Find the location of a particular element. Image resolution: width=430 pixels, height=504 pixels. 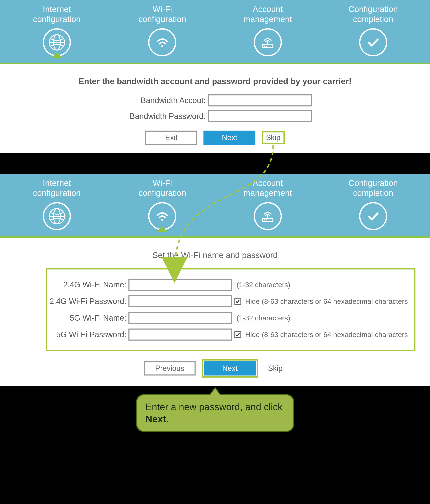

bandwidth-account-label: Bandwidth Accout: is located at coordinates (162, 101).